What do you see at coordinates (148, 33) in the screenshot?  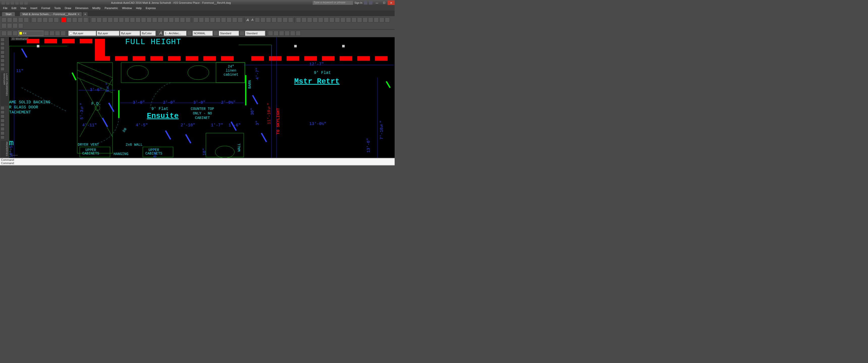 I see `plotstyle-dropdown: ByColor` at bounding box center [148, 33].